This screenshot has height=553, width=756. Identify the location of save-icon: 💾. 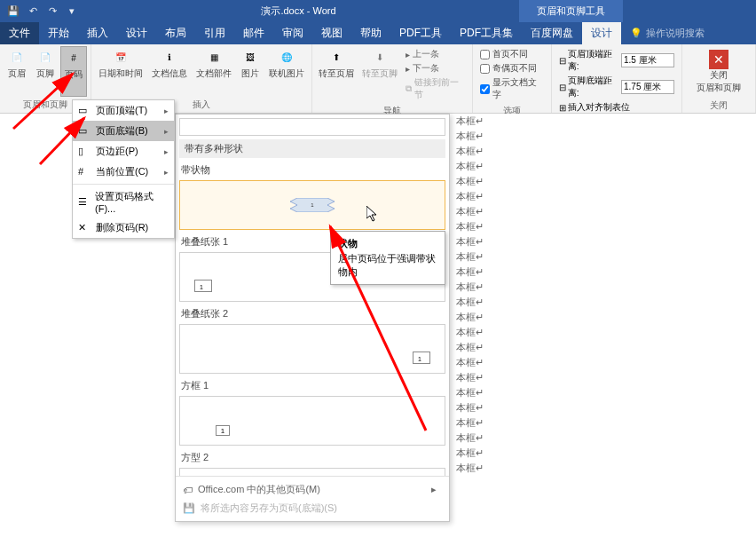
(13, 12).